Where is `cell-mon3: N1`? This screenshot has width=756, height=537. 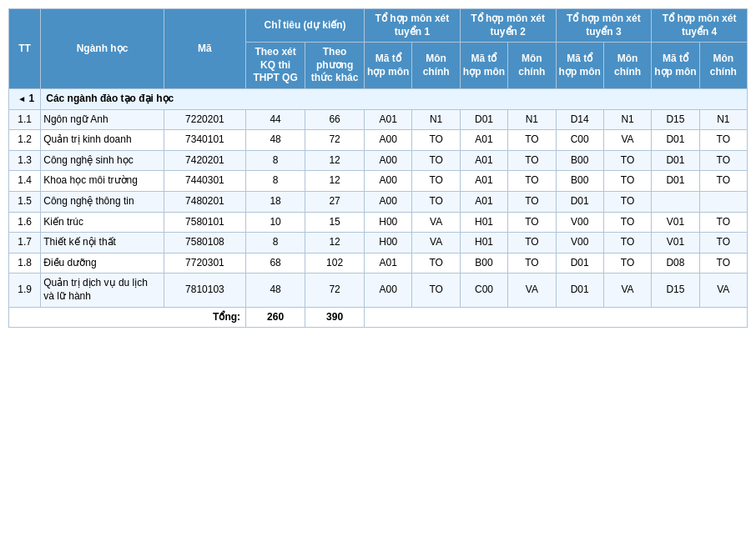 cell-mon3: N1 is located at coordinates (627, 120).